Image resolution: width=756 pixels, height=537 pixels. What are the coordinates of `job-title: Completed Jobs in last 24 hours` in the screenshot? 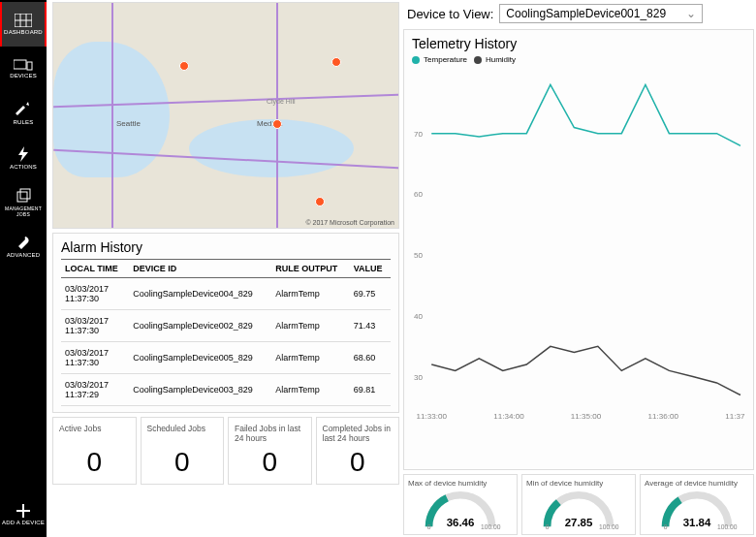 It's located at (359, 433).